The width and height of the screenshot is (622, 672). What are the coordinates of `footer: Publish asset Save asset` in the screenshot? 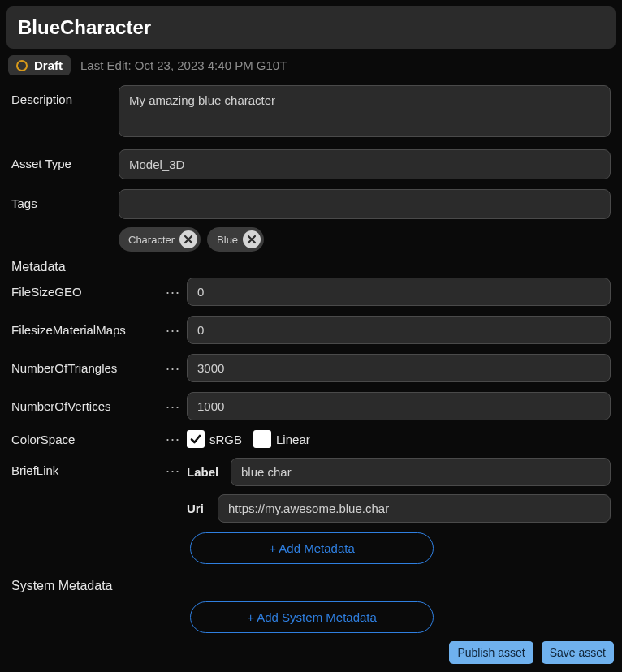 It's located at (311, 653).